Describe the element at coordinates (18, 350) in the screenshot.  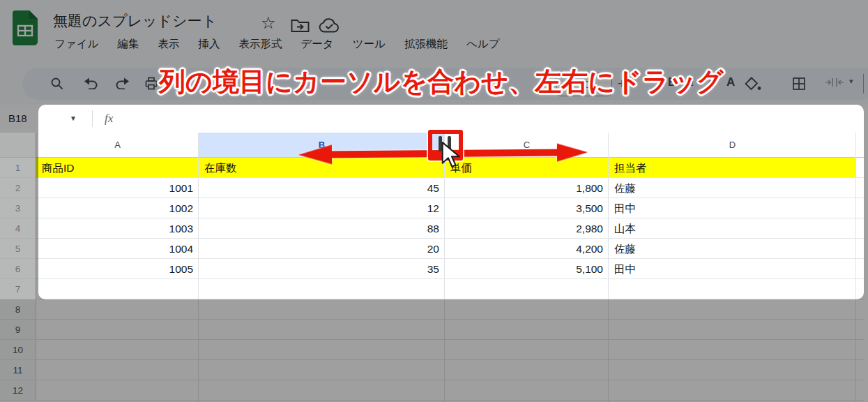
I see `row-header-10: 10` at that location.